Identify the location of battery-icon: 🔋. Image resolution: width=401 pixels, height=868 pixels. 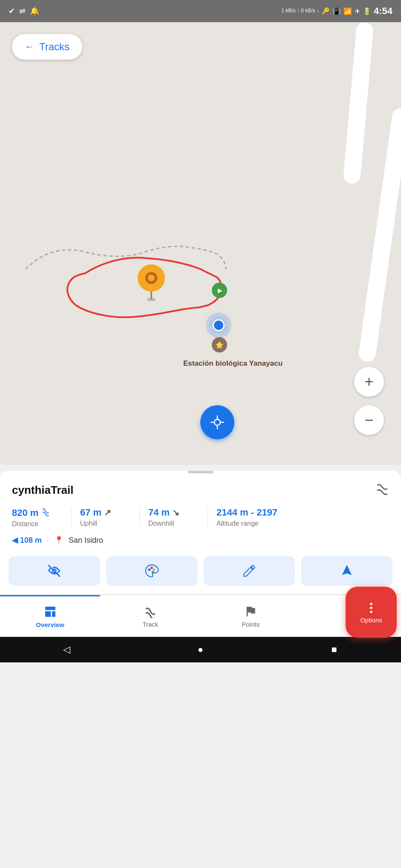
(367, 11).